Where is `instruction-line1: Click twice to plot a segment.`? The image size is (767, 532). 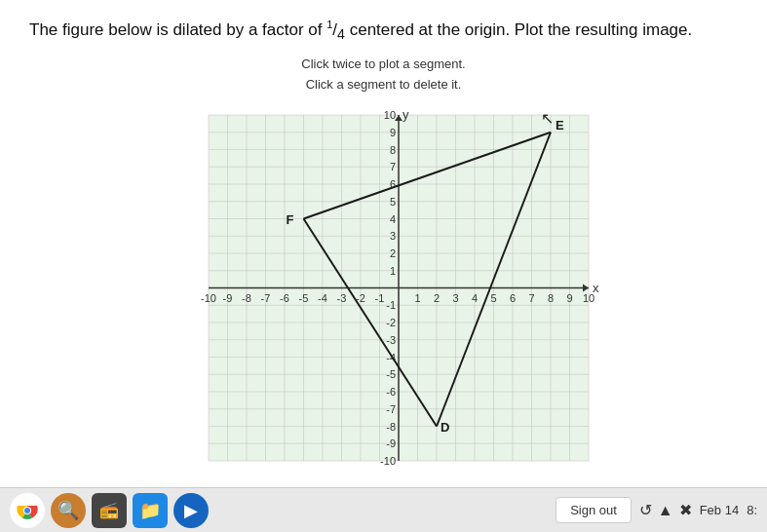 instruction-line1: Click twice to plot a segment. is located at coordinates (384, 64).